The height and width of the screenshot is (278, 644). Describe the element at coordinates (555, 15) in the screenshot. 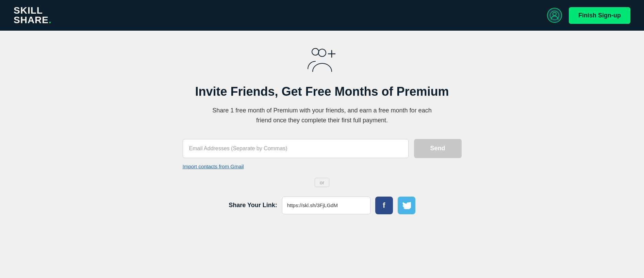

I see `avatar-icon` at that location.